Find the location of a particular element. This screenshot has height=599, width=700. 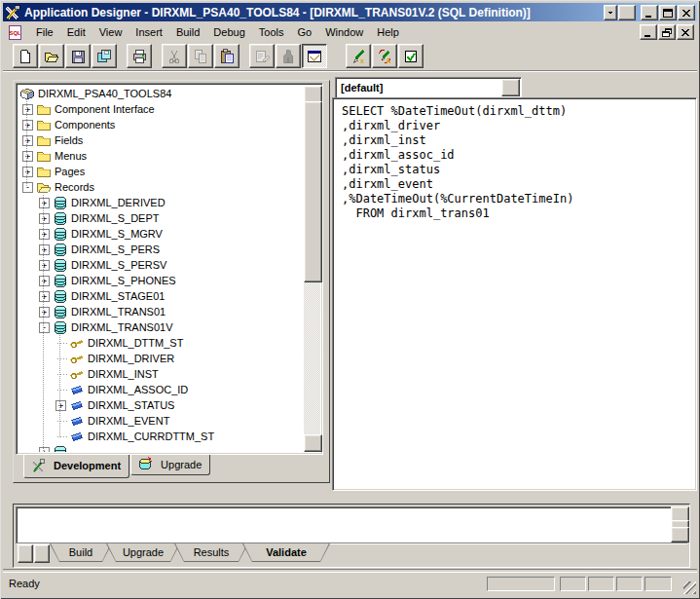

combo-dropdown-button is located at coordinates (510, 88).